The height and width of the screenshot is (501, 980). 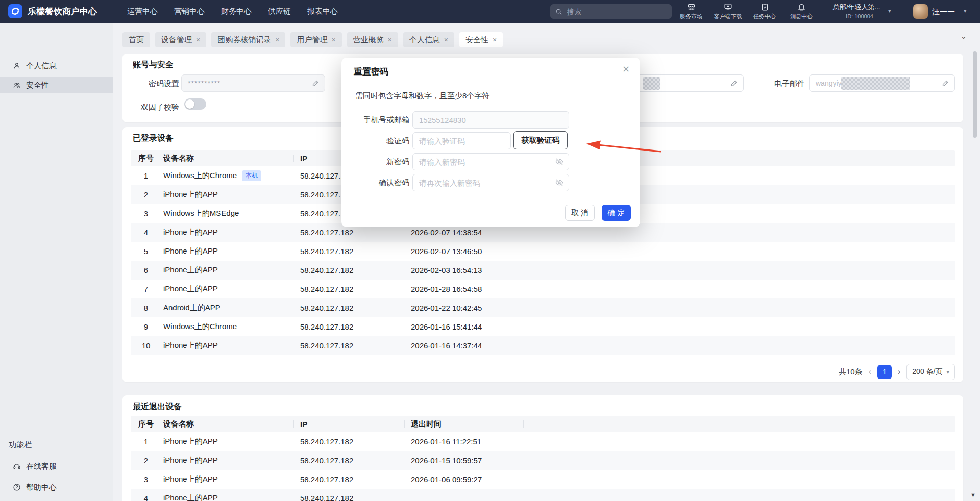 I want to click on row-index: 3, so click(x=146, y=213).